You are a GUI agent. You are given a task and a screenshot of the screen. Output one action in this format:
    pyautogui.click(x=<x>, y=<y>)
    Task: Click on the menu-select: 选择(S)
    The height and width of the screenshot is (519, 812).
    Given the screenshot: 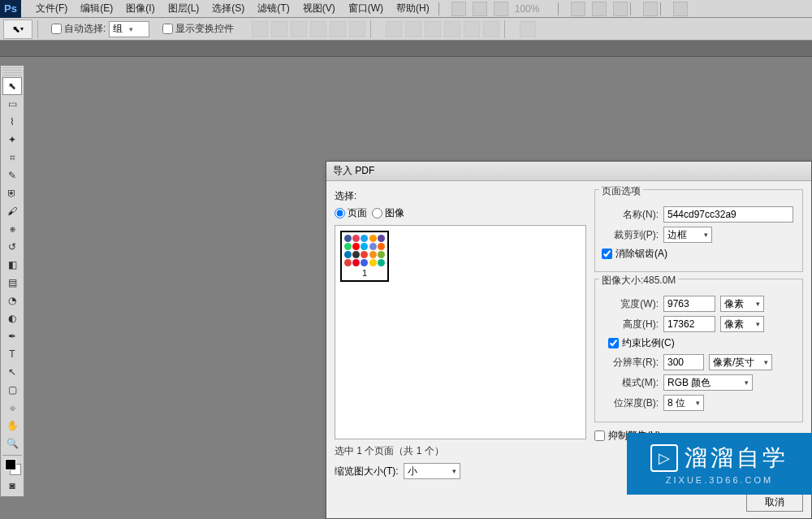 What is the action you would take?
    pyautogui.click(x=228, y=8)
    